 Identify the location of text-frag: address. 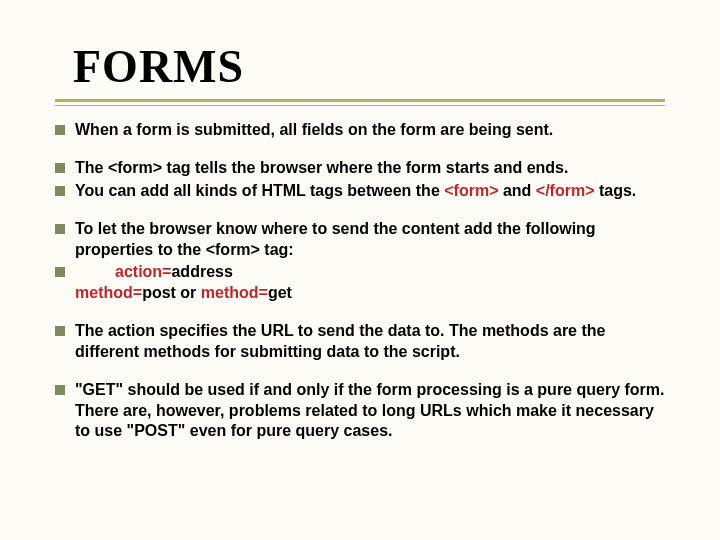
(202, 272).